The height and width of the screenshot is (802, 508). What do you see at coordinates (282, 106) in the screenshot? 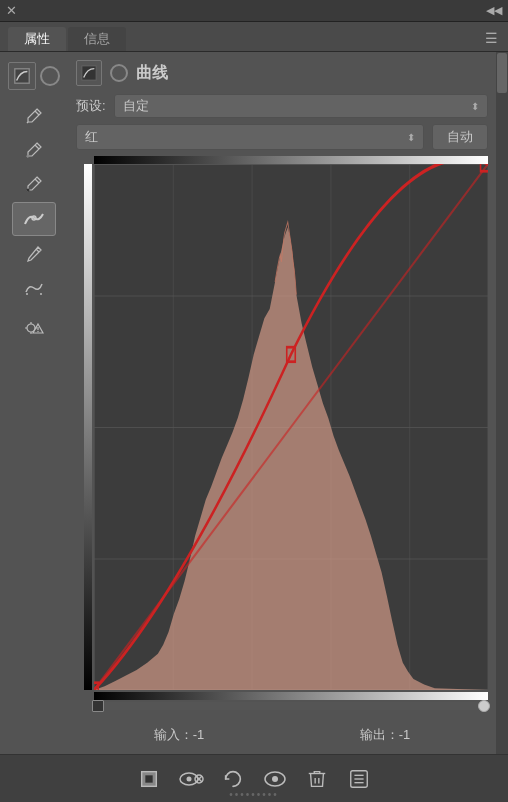
I see `preset-row: 预设: 自定 ⬍` at bounding box center [282, 106].